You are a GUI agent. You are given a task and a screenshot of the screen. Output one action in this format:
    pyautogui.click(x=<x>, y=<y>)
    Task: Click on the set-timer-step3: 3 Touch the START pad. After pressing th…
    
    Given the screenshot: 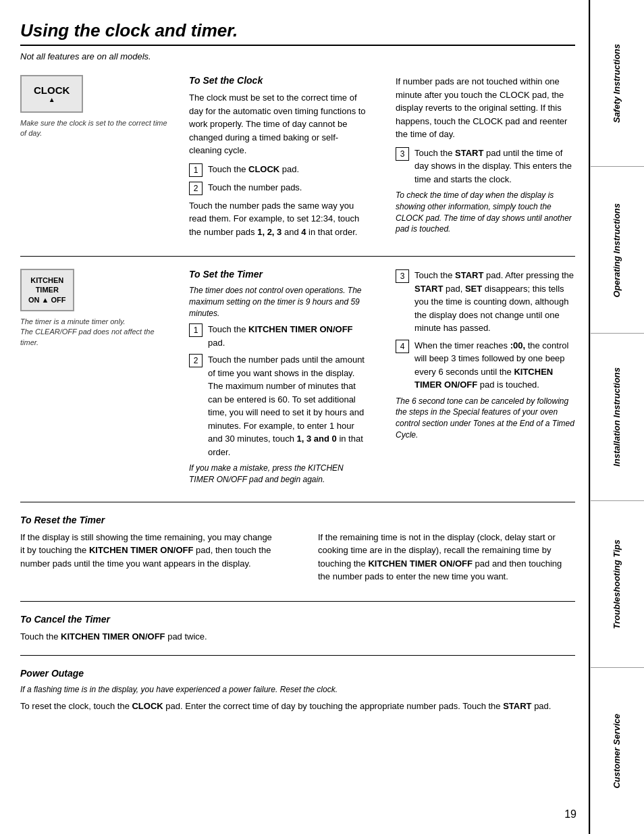 What is the action you would take?
    pyautogui.click(x=485, y=302)
    